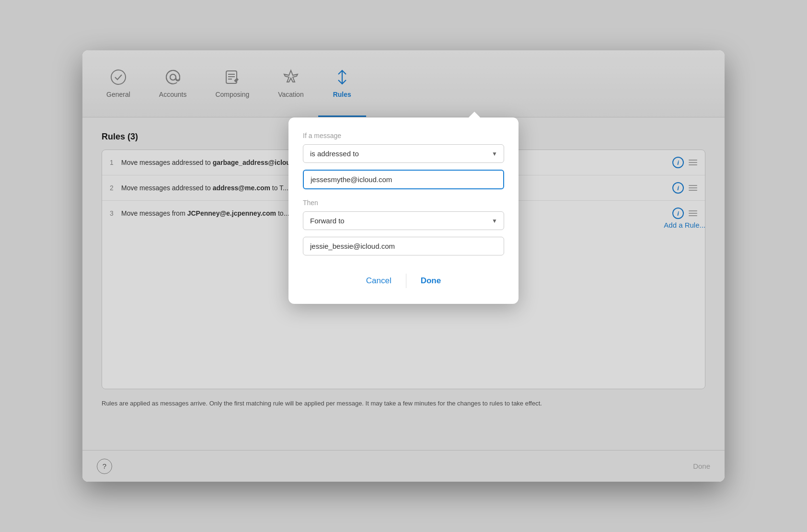 Image resolution: width=807 pixels, height=532 pixels. What do you see at coordinates (404, 153) in the screenshot?
I see `condition-select: is addressed to is from is to subject co…` at bounding box center [404, 153].